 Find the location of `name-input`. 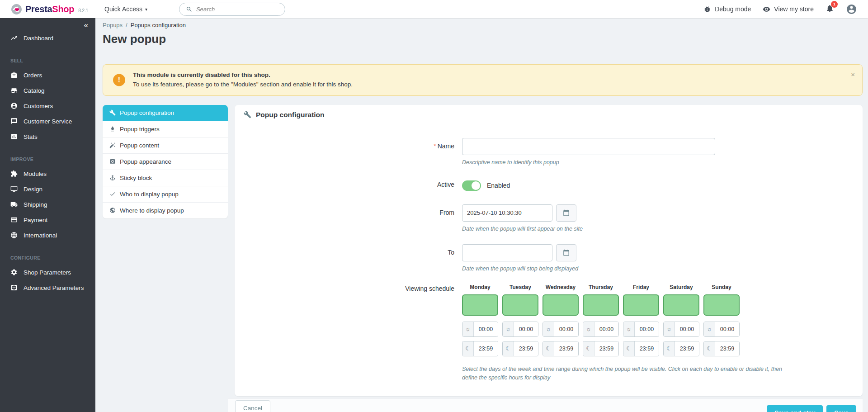

name-input is located at coordinates (589, 147).